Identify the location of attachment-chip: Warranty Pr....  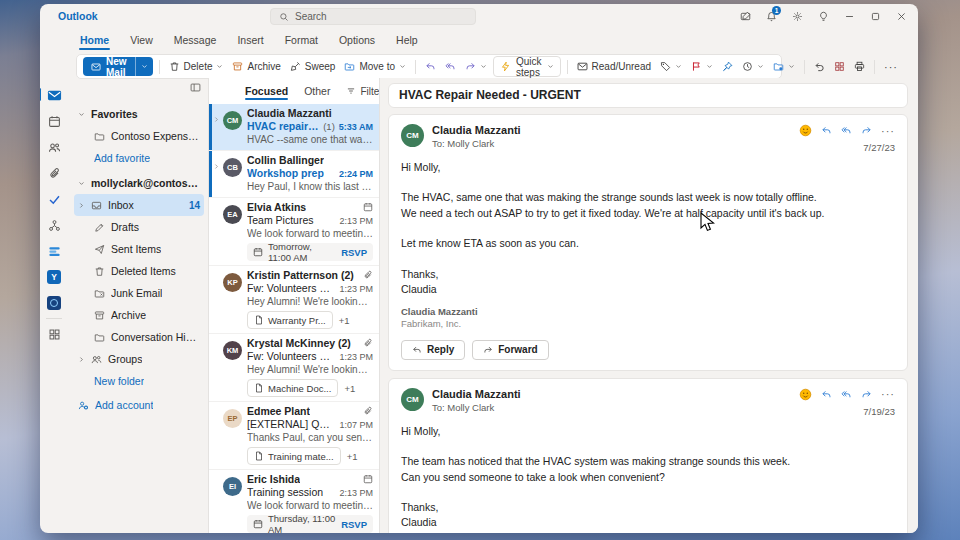
(290, 320).